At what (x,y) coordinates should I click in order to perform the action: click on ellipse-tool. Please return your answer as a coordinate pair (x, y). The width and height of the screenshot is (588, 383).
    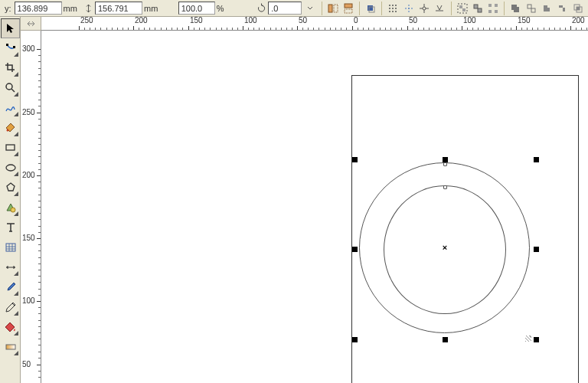
    Looking at the image, I should click on (11, 168).